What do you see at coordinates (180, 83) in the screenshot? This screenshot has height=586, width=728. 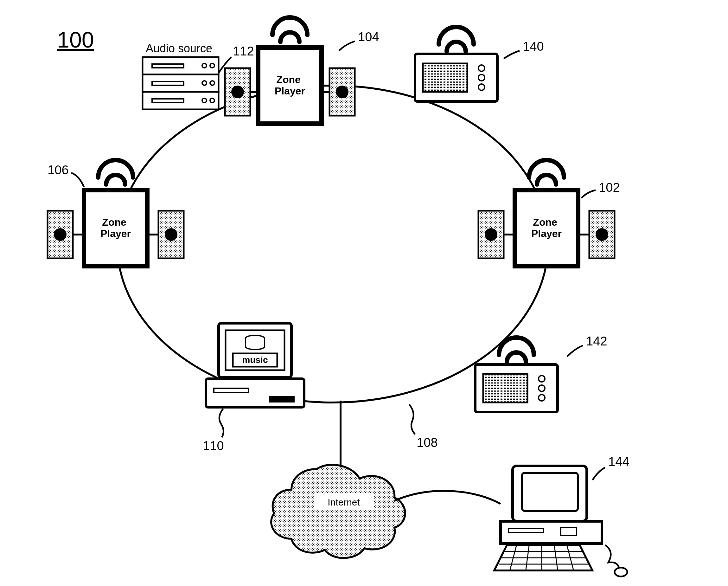 I see `audio-source-stack` at bounding box center [180, 83].